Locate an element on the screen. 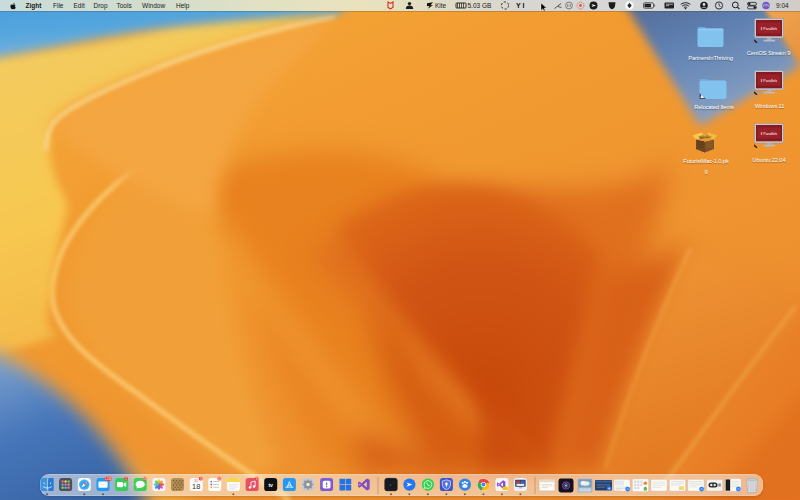  svg-text: 5.03 GB is located at coordinates (480, 6).